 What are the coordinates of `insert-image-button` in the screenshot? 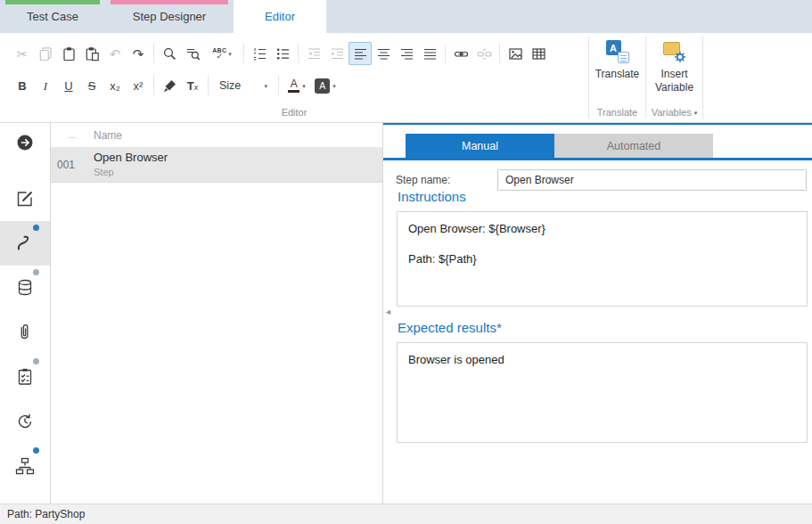 It's located at (515, 53).